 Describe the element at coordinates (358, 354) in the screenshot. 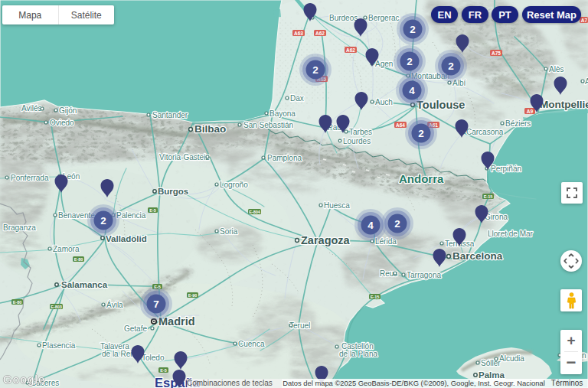

I see `svg-text: de la Plana` at that location.